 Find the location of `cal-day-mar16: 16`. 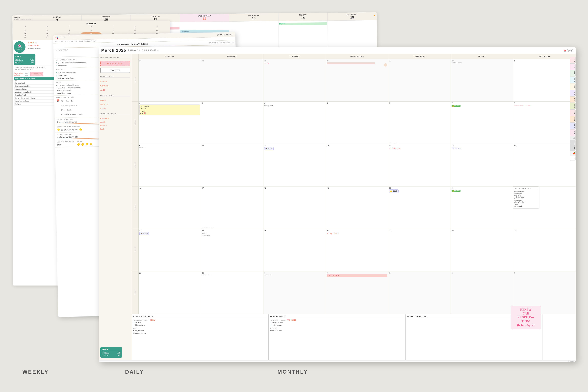

cal-day-mar16: 16 is located at coordinates (170, 208).